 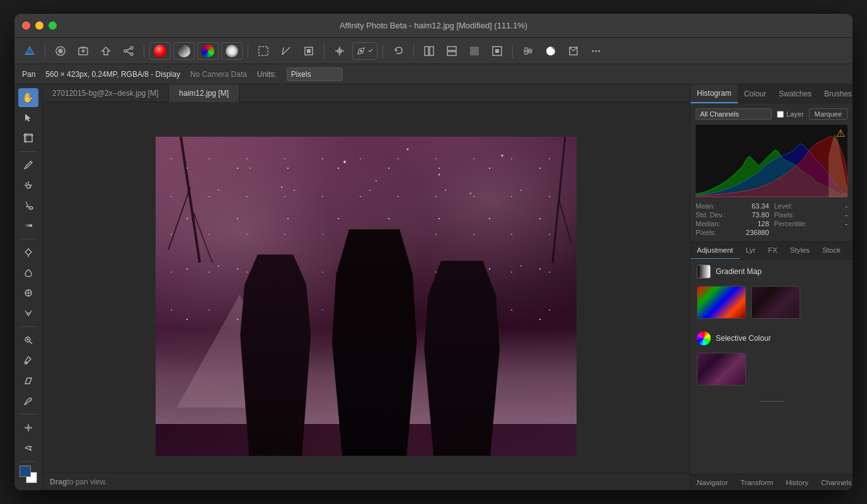 What do you see at coordinates (771, 293) in the screenshot?
I see `gradient-map-section: Gradient Map` at bounding box center [771, 293].